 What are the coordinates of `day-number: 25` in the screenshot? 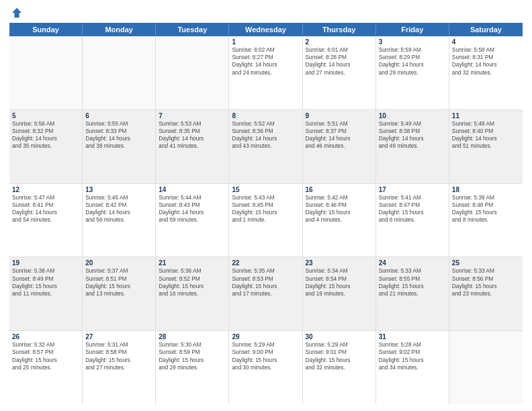 It's located at (486, 263).